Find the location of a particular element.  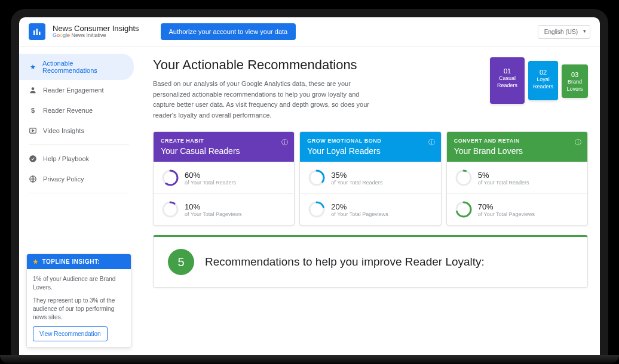

page-description: Based on our analysis of your Google Ana… is located at coordinates (266, 100).